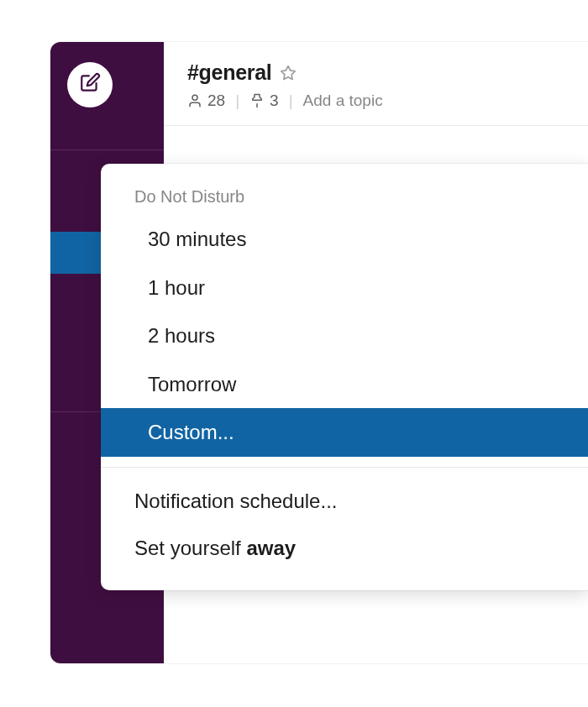 Image resolution: width=588 pixels, height=707 pixels. What do you see at coordinates (344, 198) in the screenshot?
I see `dnd-menu-header: Do Not Disturb` at bounding box center [344, 198].